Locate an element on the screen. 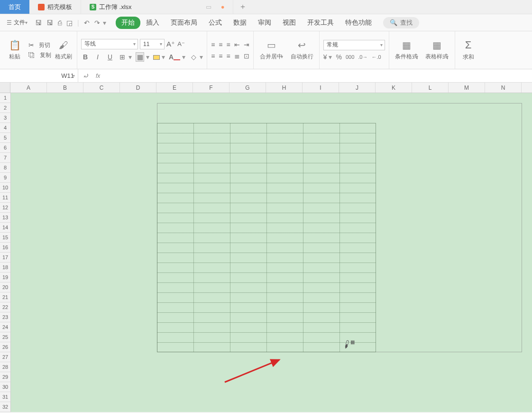 The width and height of the screenshot is (532, 413). justify-button: ≣ is located at coordinates (237, 56).